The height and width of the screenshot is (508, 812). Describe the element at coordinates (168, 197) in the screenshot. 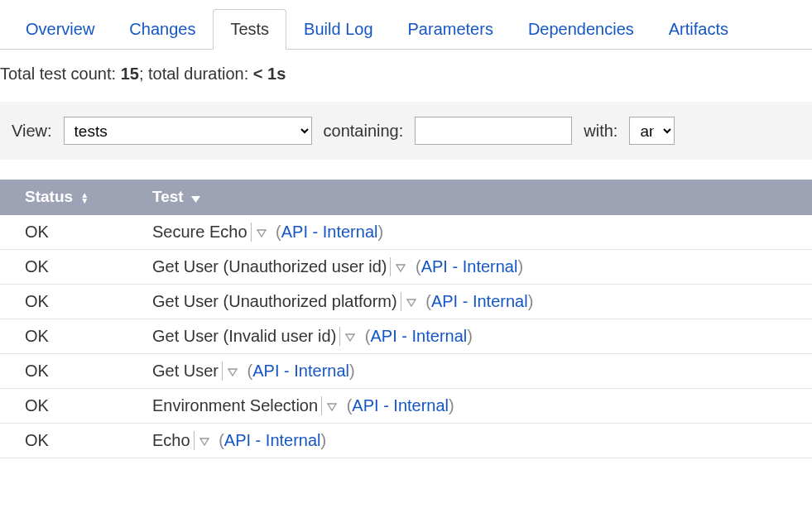

I see `column-header-test-label: Test` at that location.